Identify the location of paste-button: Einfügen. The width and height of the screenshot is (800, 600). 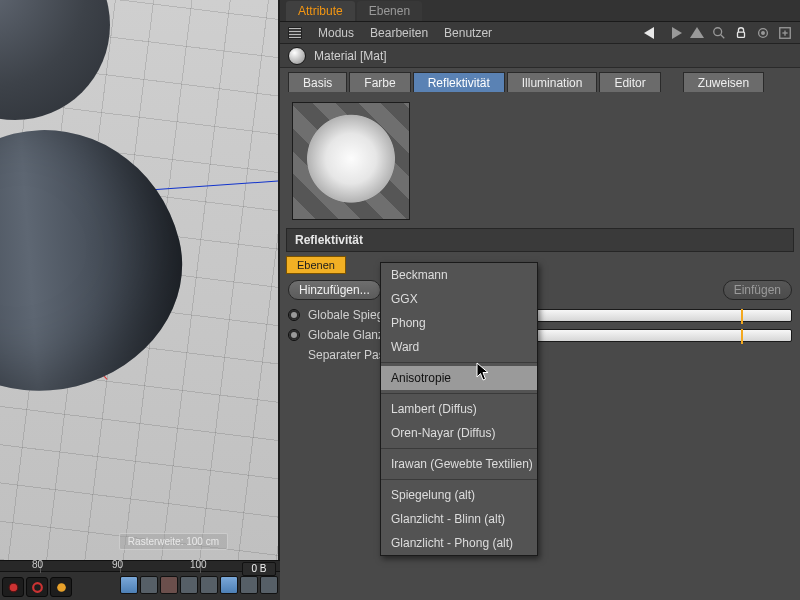
(758, 290).